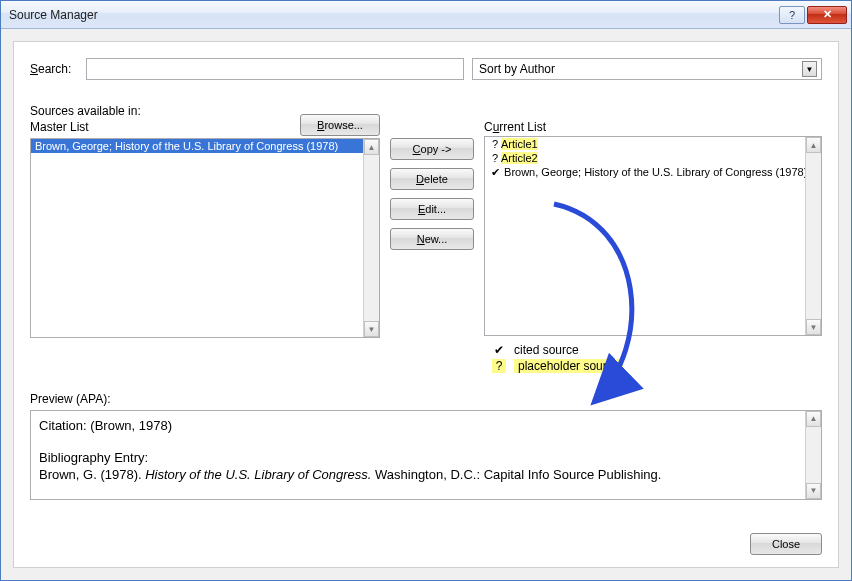 The image size is (852, 581). Describe the element at coordinates (653, 158) in the screenshot. I see `current-list-item: ?Article2` at that location.